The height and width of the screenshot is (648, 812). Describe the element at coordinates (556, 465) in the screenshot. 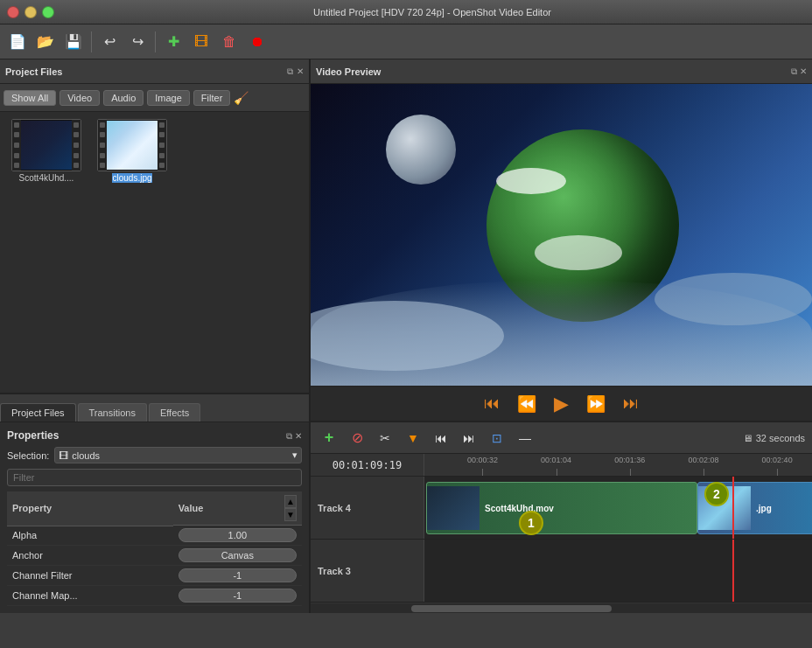

I see `ruler-mark: 00:01:04` at that location.